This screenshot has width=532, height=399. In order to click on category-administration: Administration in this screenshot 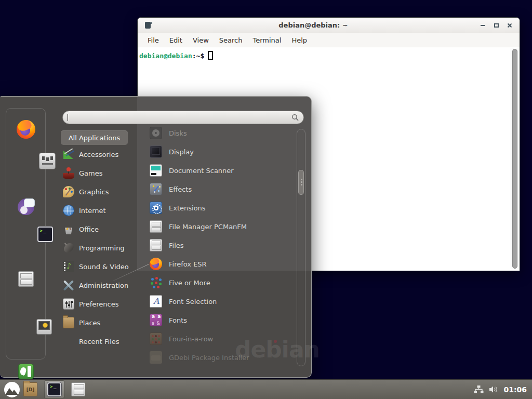, I will do `click(100, 285)`.